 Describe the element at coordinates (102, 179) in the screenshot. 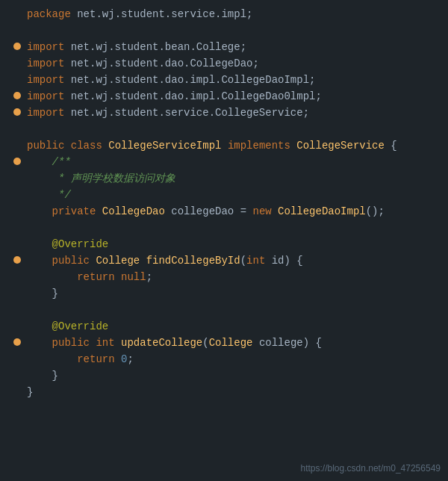

I see `token: * 声明学校数据访问对象` at that location.